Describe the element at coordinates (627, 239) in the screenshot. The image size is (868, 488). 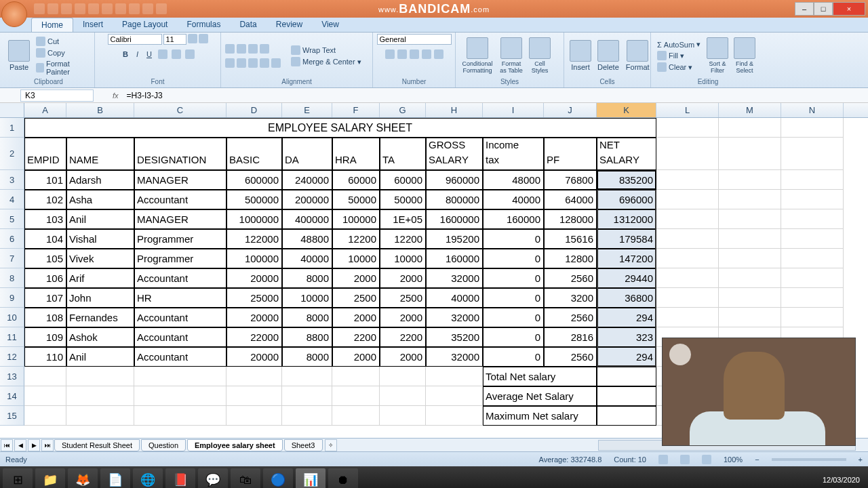
I see `data-cell: 179584` at that location.